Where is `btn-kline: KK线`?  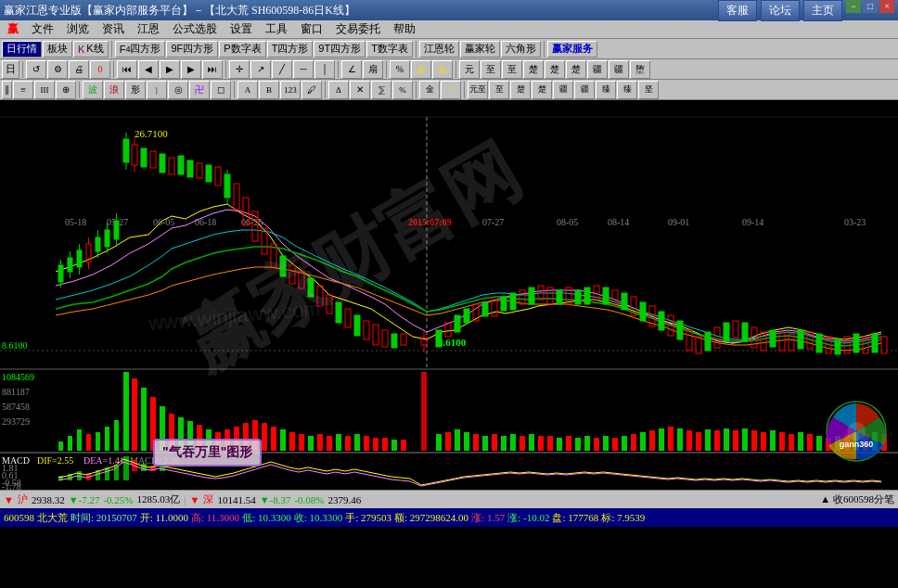 btn-kline: KK线 is located at coordinates (91, 49).